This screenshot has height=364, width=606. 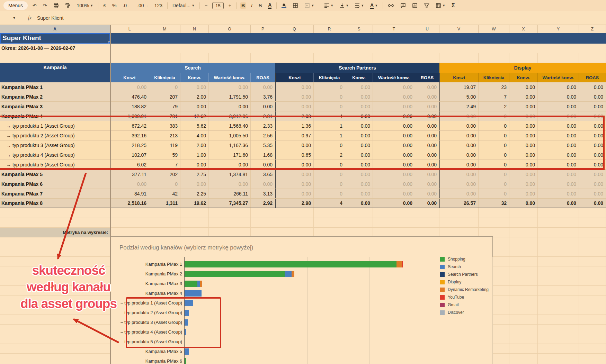 What do you see at coordinates (459, 29) in the screenshot?
I see `column-header-V: V` at bounding box center [459, 29].